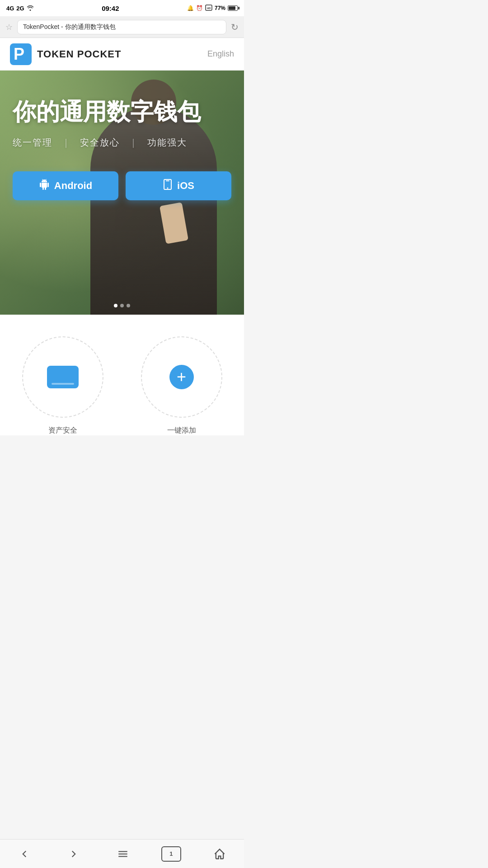 This screenshot has width=488, height=868. What do you see at coordinates (209, 8) in the screenshot?
I see `phone-hd-icon: HD` at bounding box center [209, 8].